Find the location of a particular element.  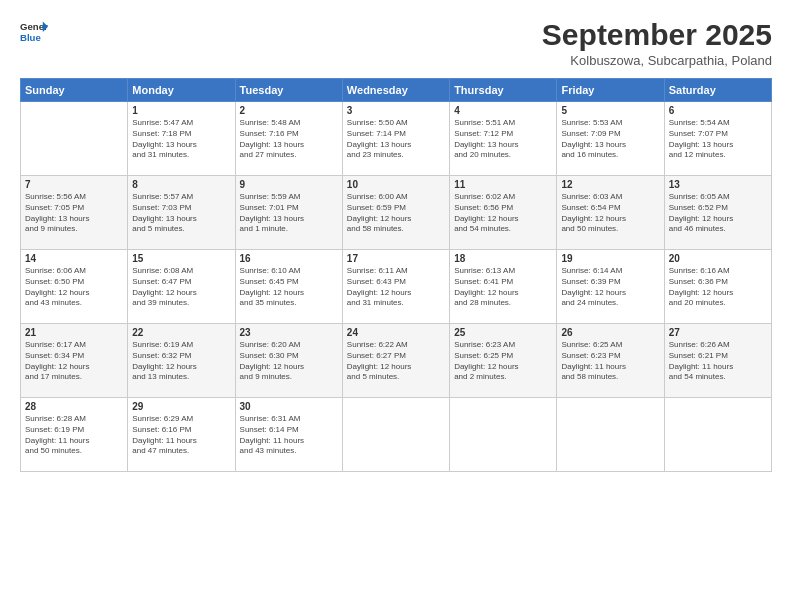

cell-info: Sunrise: 6:19 AM Sunset: 6:32 PM Dayligh… is located at coordinates (181, 362).